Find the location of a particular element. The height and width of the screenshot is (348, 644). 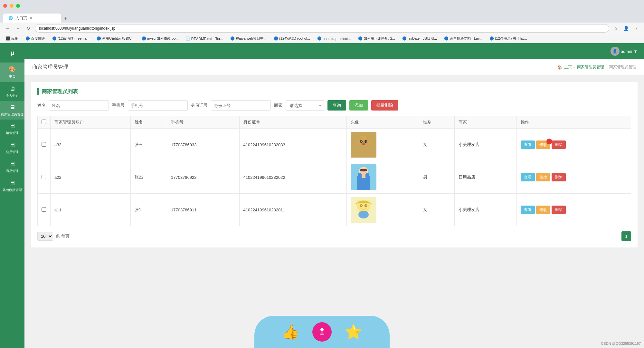

new-tab-btn: + is located at coordinates (65, 18).